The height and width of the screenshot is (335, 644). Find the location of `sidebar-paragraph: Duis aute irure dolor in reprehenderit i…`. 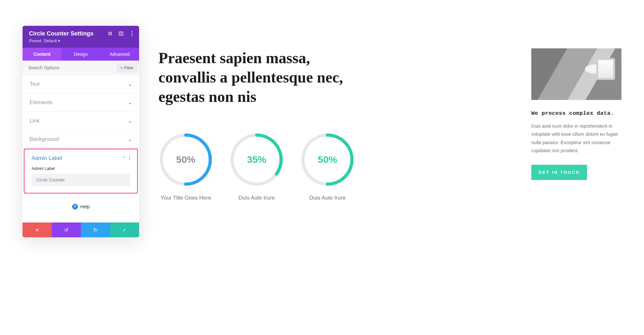

sidebar-paragraph: Duis aute irure dolor in reprehenderit i… is located at coordinates (576, 139).